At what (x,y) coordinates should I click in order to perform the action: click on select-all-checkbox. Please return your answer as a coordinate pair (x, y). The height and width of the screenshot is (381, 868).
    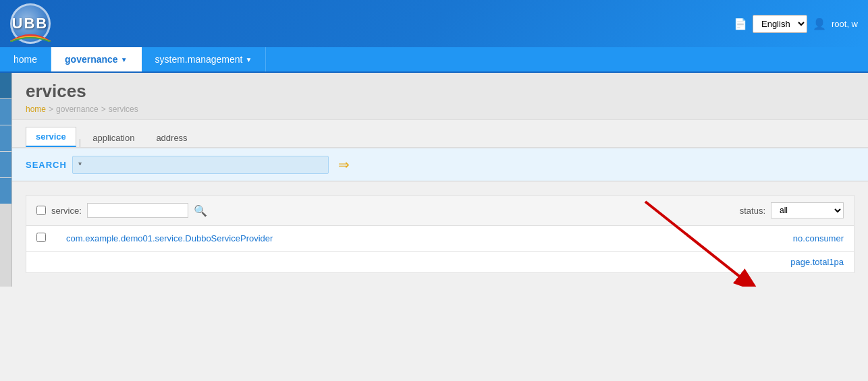
    Looking at the image, I should click on (41, 210).